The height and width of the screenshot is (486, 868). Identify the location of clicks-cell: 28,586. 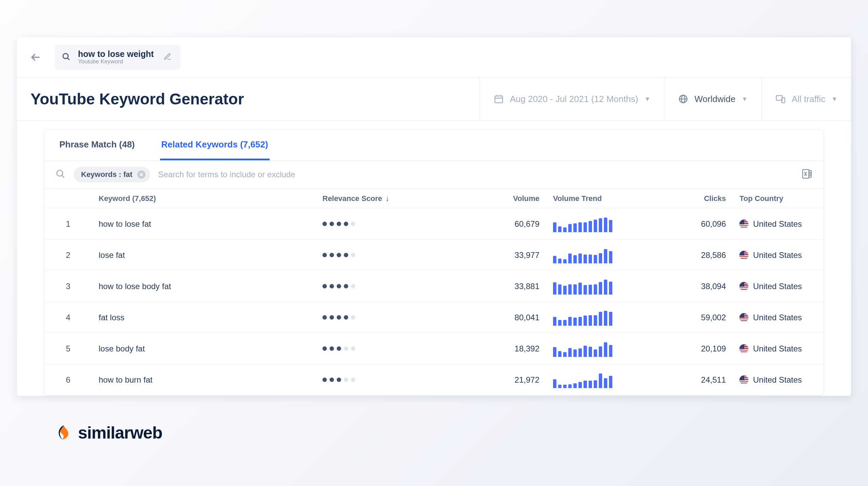
(685, 255).